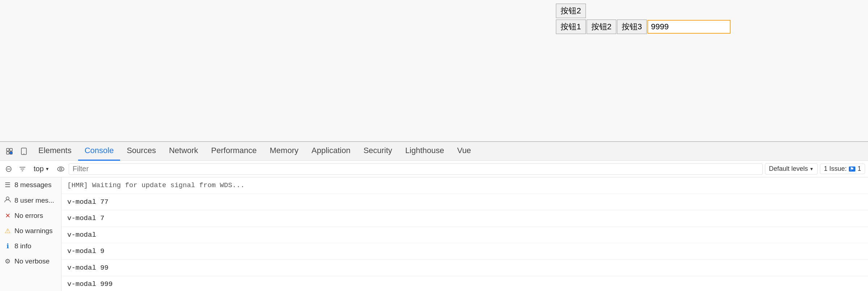 This screenshot has height=291, width=868. Describe the element at coordinates (465, 186) in the screenshot. I see `log-entry: [HMR] Waiting for update signal from WDS…` at that location.